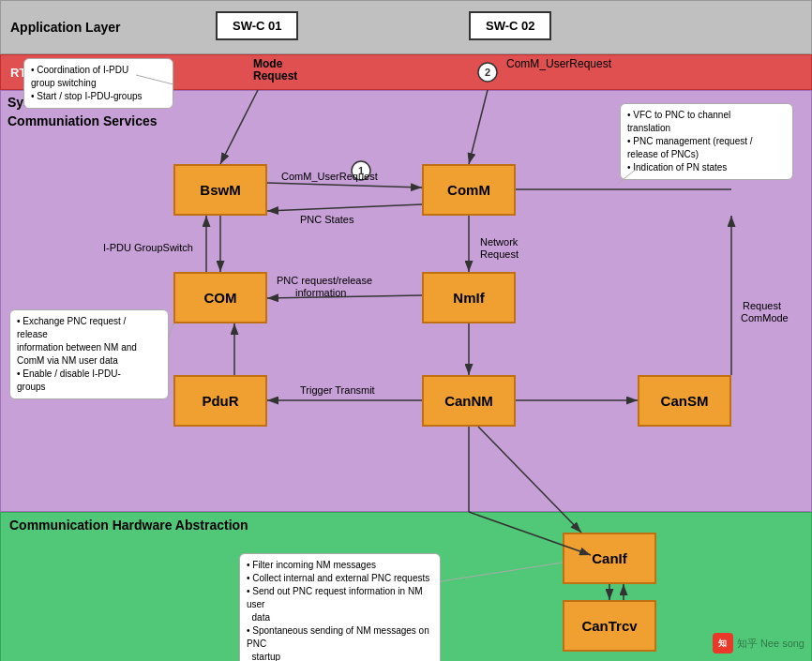 This screenshot has width=812, height=661. I want to click on zhihu-icon: 知, so click(723, 643).